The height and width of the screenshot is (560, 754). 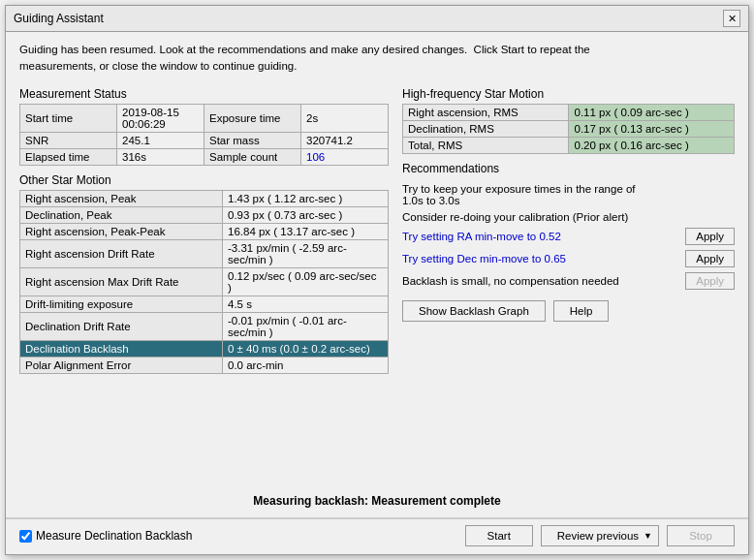 What do you see at coordinates (709, 236) in the screenshot?
I see `apply-ra-minmove-button: Apply` at bounding box center [709, 236].